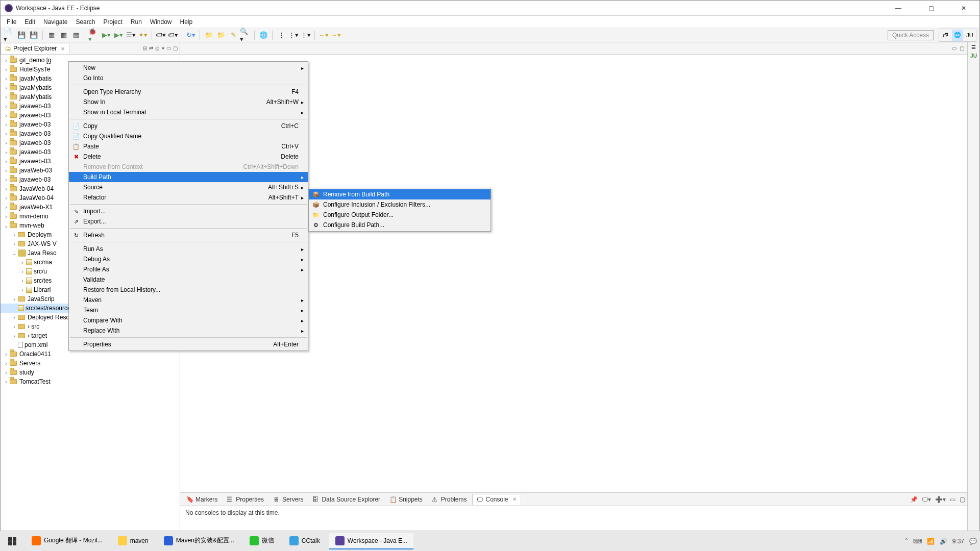 The image size is (980, 551). Describe the element at coordinates (188, 280) in the screenshot. I see `ctx-validate: Validate` at that location.